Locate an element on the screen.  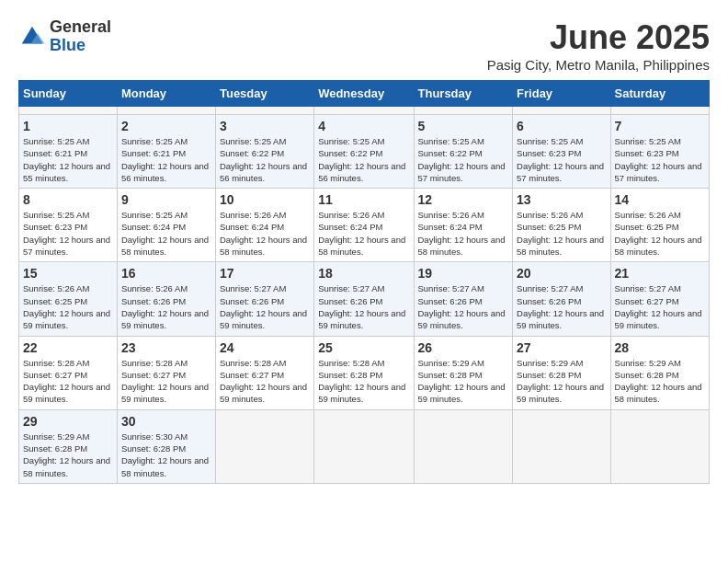
day-number: 13 is located at coordinates (561, 200).